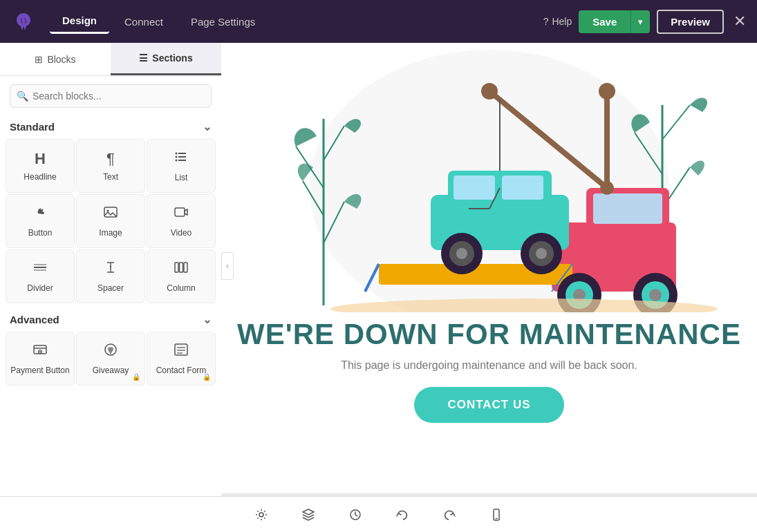  I want to click on advanced-blocks-grid: Payment Button Giveaway 🔒 Contact Form 🔒, so click(111, 361).